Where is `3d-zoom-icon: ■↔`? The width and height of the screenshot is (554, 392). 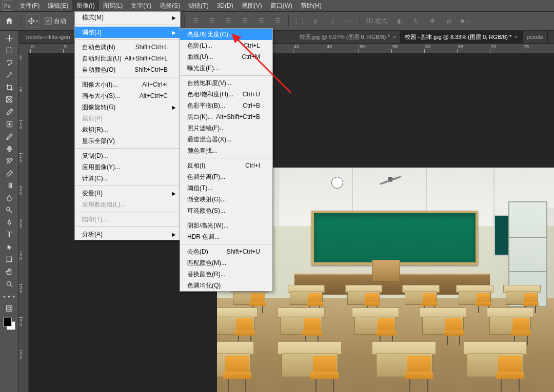 3d-zoom-icon: ■↔ is located at coordinates (465, 21).